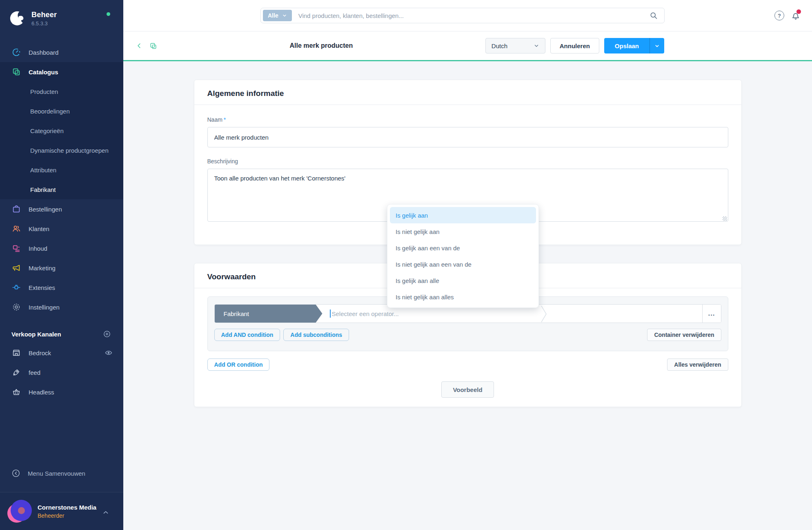 Image resolution: width=812 pixels, height=530 pixels. I want to click on extensions-plug-icon, so click(16, 287).